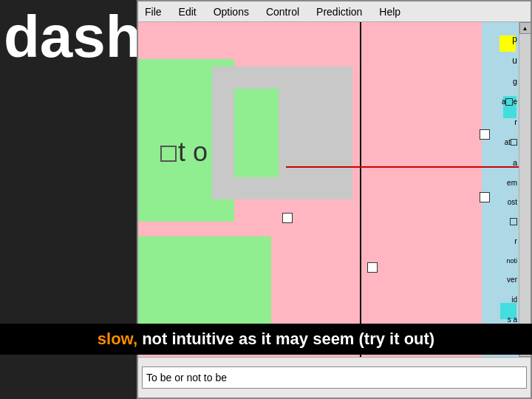 The width and height of the screenshot is (532, 399). What do you see at coordinates (334, 377) in the screenshot?
I see `status-bar: To be or not to be` at bounding box center [334, 377].